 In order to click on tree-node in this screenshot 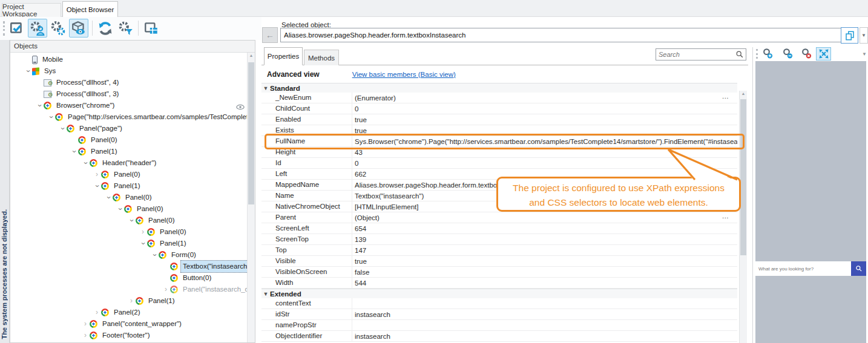, I will do `click(128, 342)`.